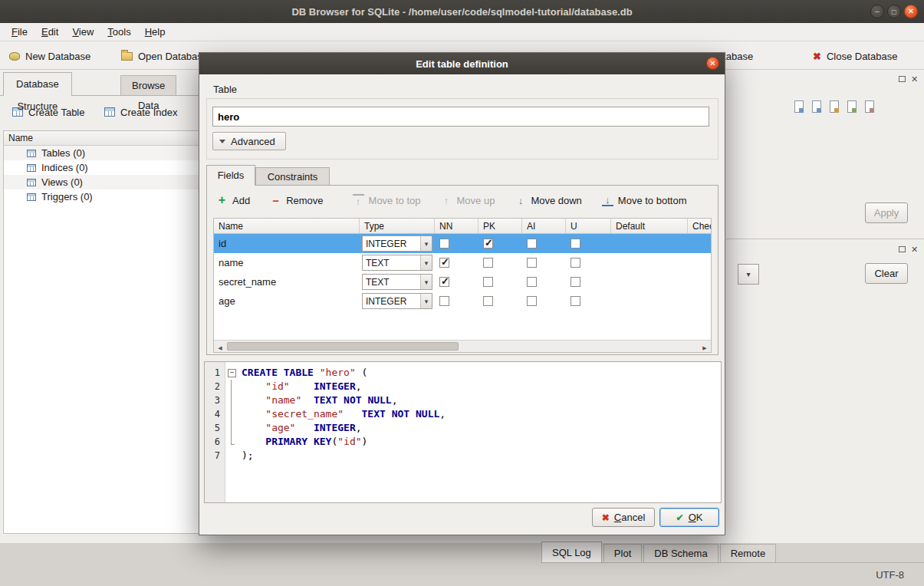 The height and width of the screenshot is (586, 924). I want to click on horizontal-scrollbar, so click(462, 346).